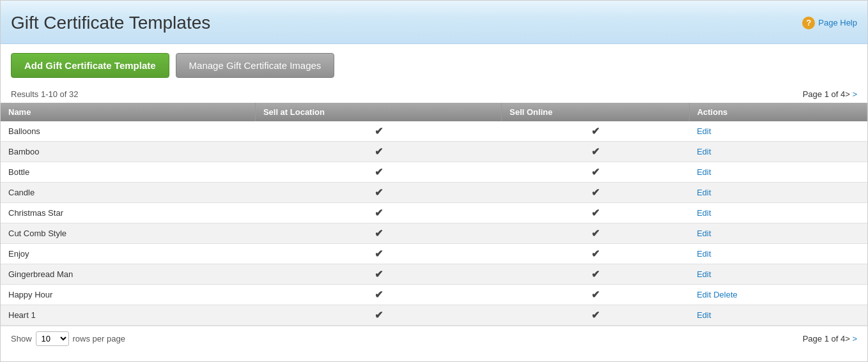 The image size is (868, 362). Describe the element at coordinates (99, 338) in the screenshot. I see `rows-per-page-label: rows per page` at that location.